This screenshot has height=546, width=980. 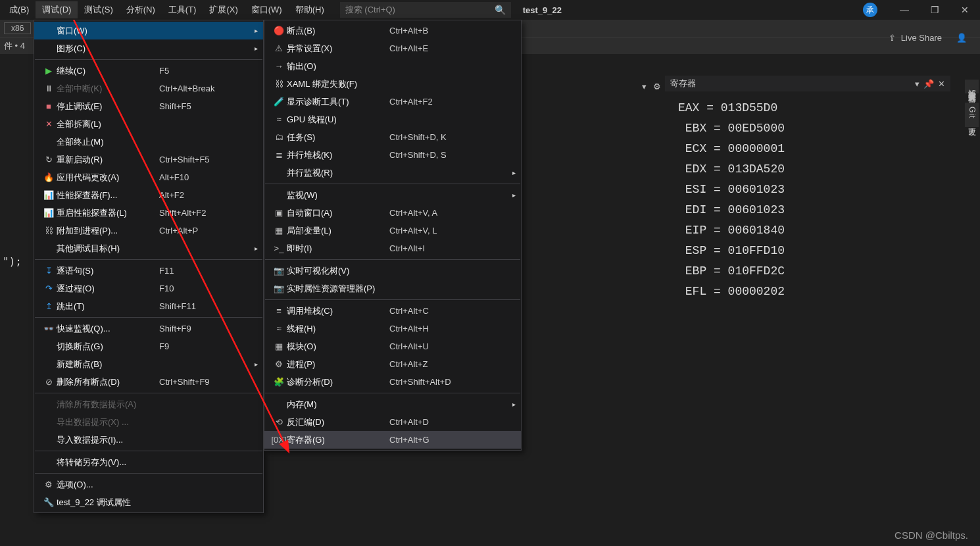 I want to click on menu-item: ⚙进程(P)Ctrl+Alt+Z, so click(x=393, y=364).